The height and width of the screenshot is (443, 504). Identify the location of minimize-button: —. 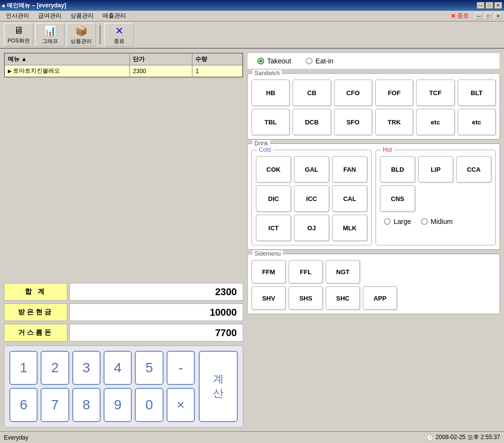
(481, 5).